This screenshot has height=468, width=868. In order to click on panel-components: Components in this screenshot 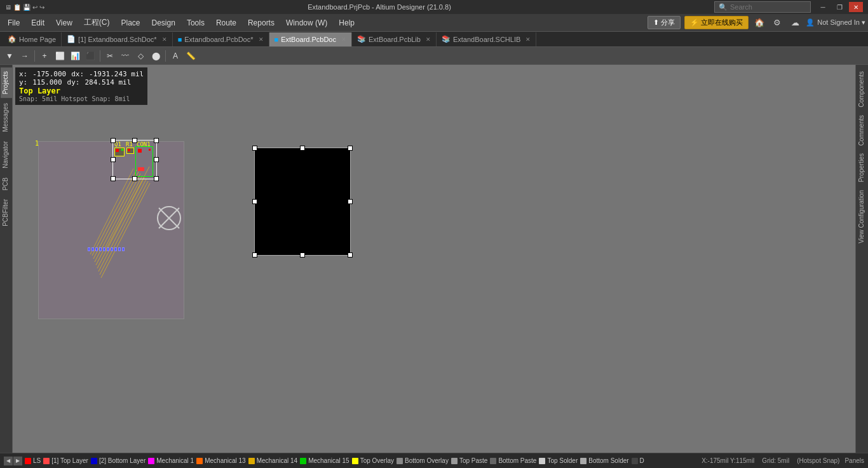, I will do `click(862, 89)`.